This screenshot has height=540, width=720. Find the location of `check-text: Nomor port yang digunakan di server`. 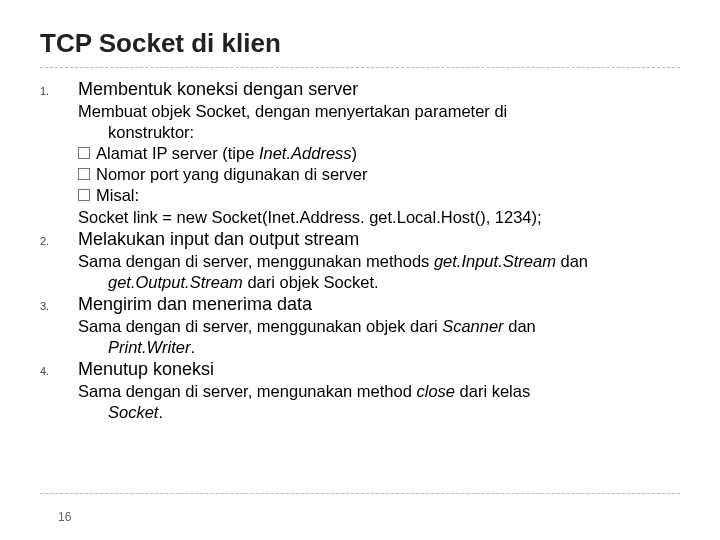

check-text: Nomor port yang digunakan di server is located at coordinates (232, 174).